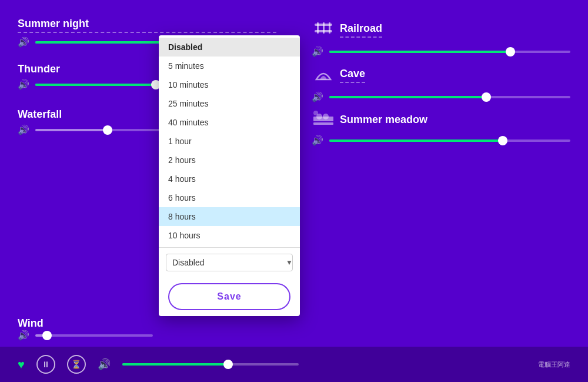 The image size is (588, 382). What do you see at coordinates (21, 365) in the screenshot?
I see `heart-icon: ♥` at bounding box center [21, 365].